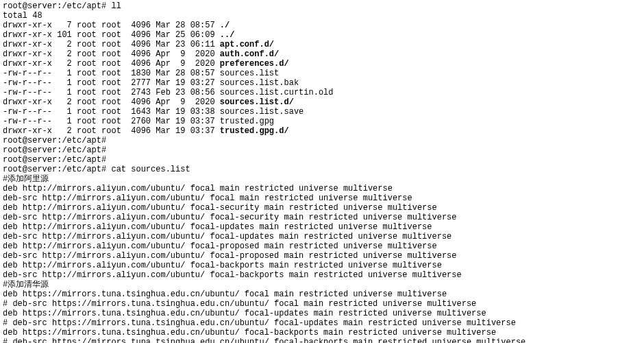 This screenshot has height=343, width=644. Describe the element at coordinates (262, 112) in the screenshot. I see `ls-file-name: sources.list.save` at that location.